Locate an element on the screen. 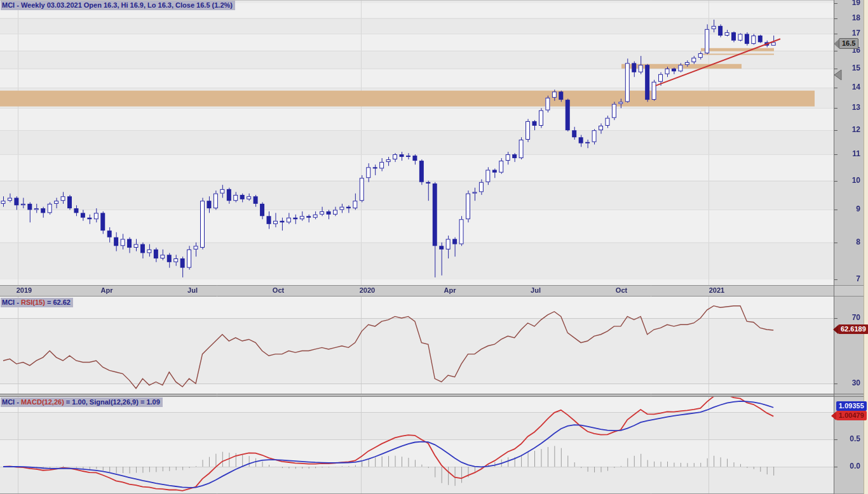 This screenshot has height=494, width=868. rsi-value-marker: 62.6189 is located at coordinates (850, 329).